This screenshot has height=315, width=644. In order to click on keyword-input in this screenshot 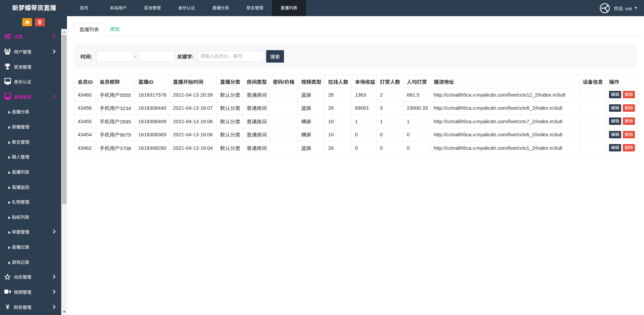, I will do `click(231, 57)`.